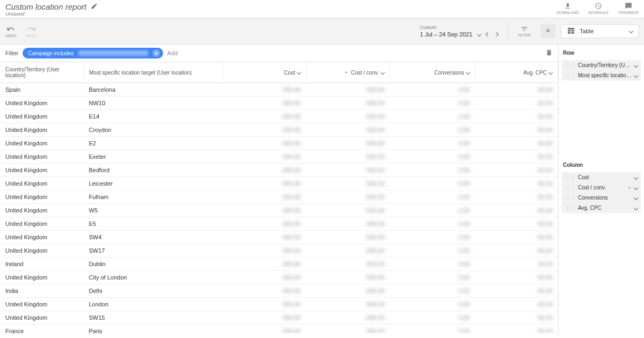 The height and width of the screenshot is (338, 644). I want to click on table-row: United KingdomExeter000.00000.000.0000.0…, so click(279, 157).